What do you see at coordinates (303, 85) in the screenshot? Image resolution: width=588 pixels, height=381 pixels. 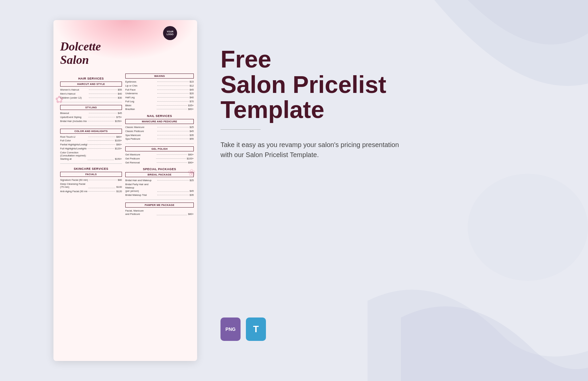 I see `heading-line2: Salon Pricelist` at bounding box center [303, 85].